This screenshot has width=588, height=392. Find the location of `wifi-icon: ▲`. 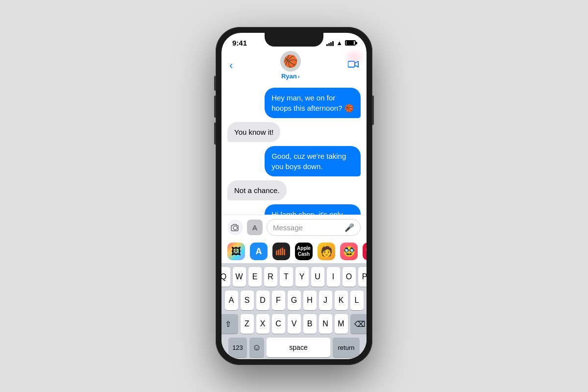

wifi-icon: ▲ is located at coordinates (339, 43).